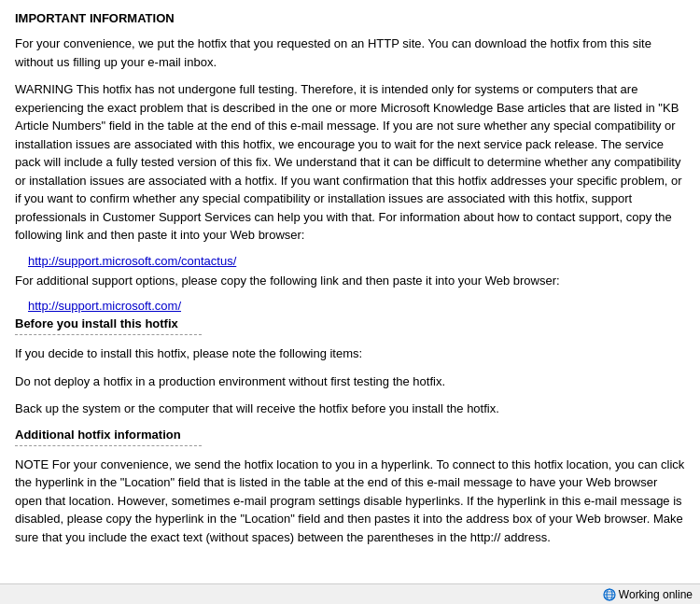  I want to click on item1-paragraph: Do not deploy a hotfix in a production e…, so click(350, 382).